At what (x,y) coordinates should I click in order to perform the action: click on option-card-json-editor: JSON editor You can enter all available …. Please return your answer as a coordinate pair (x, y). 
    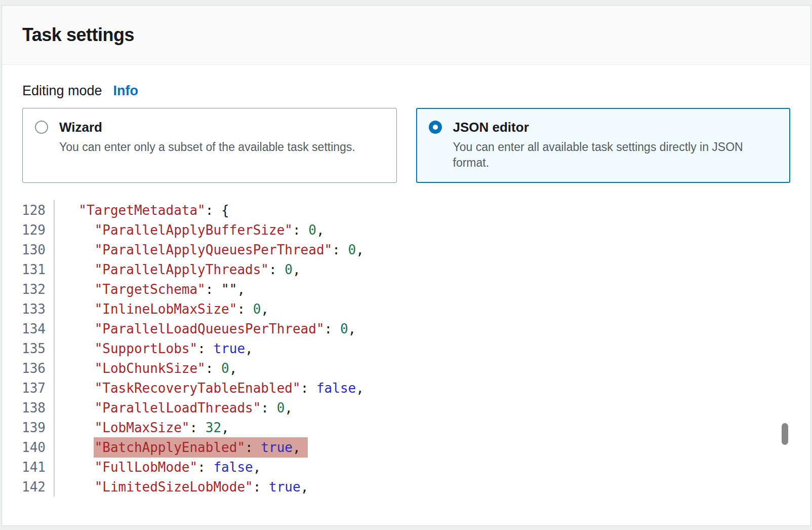
    Looking at the image, I should click on (603, 145).